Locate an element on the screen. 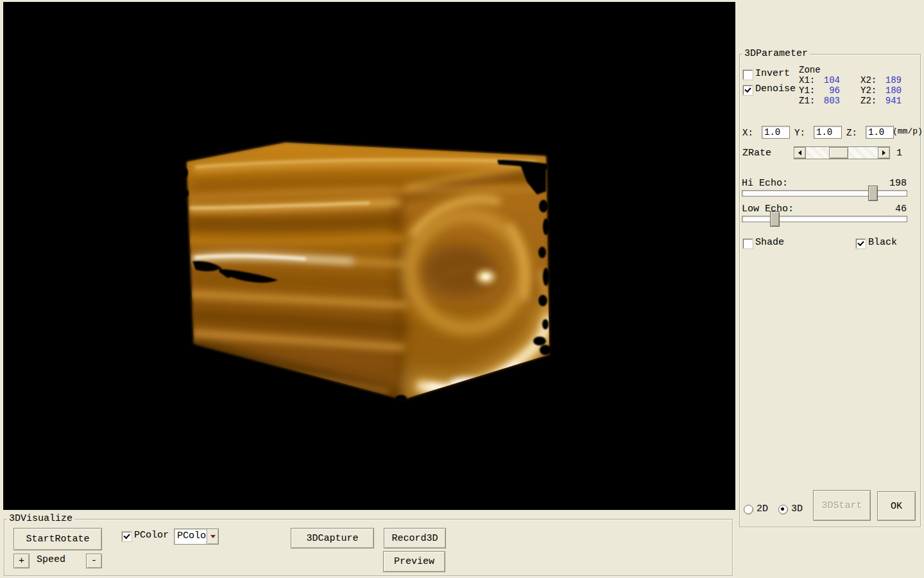 The width and height of the screenshot is (924, 578). parameter-panel-title: 3DParameter is located at coordinates (776, 54).